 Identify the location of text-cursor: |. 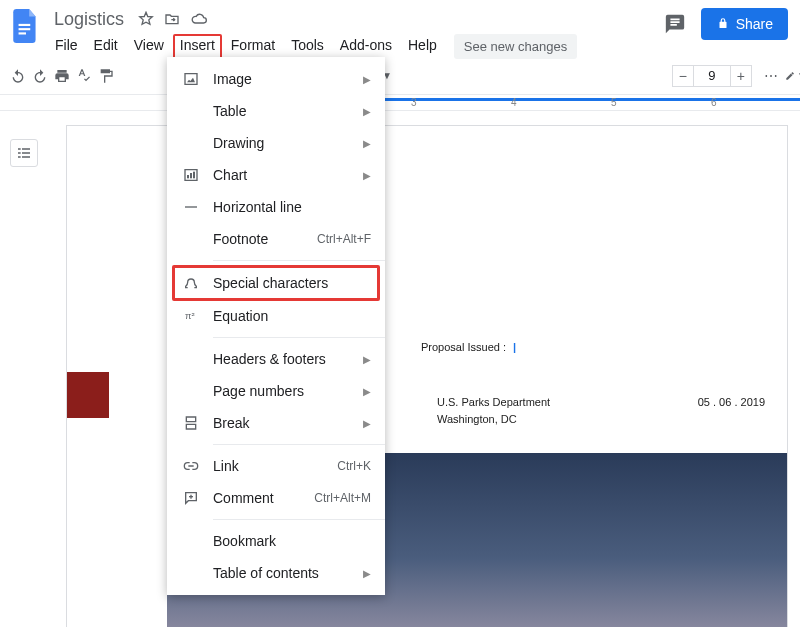
(514, 347).